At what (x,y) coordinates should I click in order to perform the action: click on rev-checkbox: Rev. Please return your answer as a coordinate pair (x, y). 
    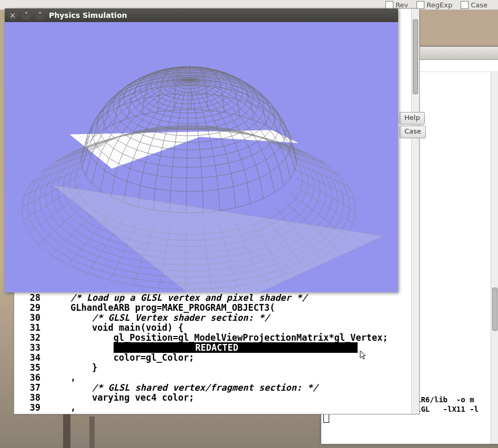
    Looking at the image, I should click on (397, 5).